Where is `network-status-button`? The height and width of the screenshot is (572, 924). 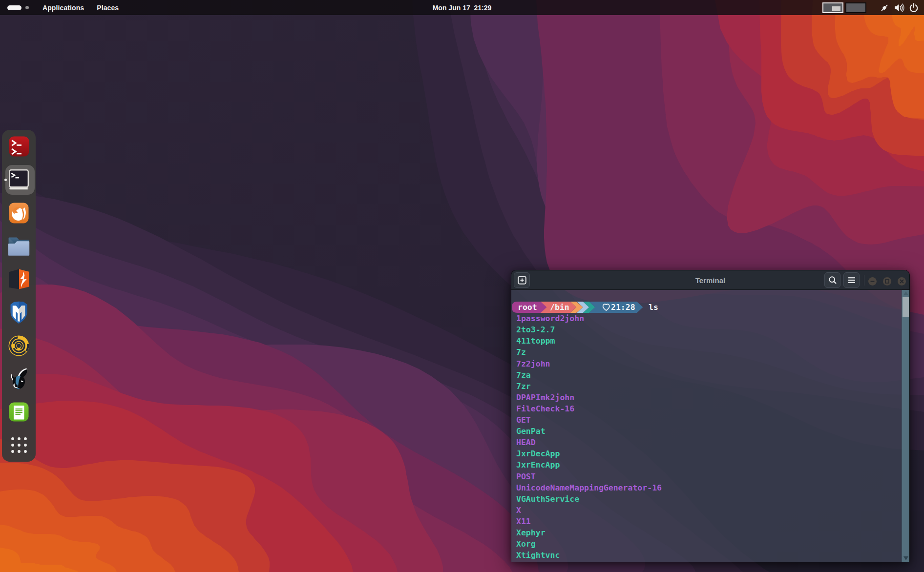 network-status-button is located at coordinates (884, 8).